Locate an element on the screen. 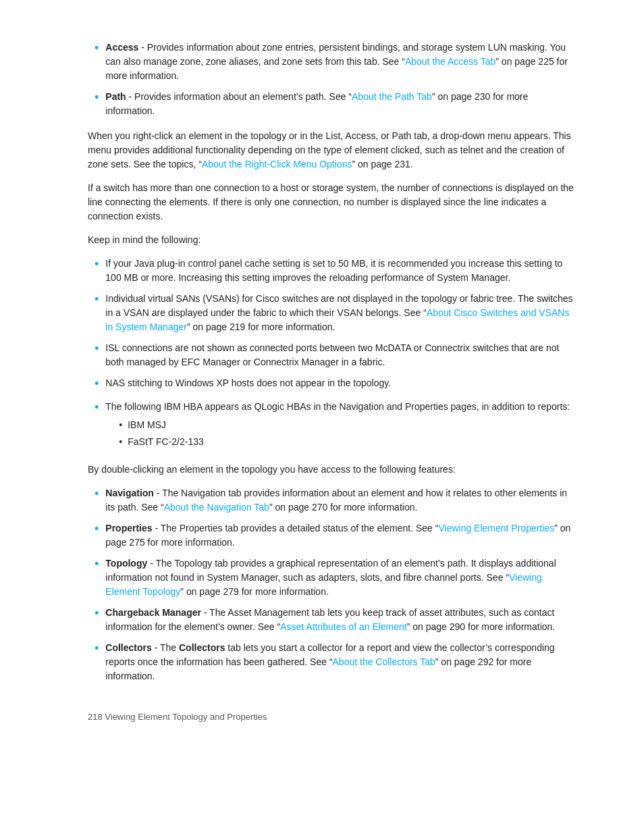 The height and width of the screenshot is (834, 644). list-item: • Collectors - The Collectors tab lets y… is located at coordinates (332, 662).